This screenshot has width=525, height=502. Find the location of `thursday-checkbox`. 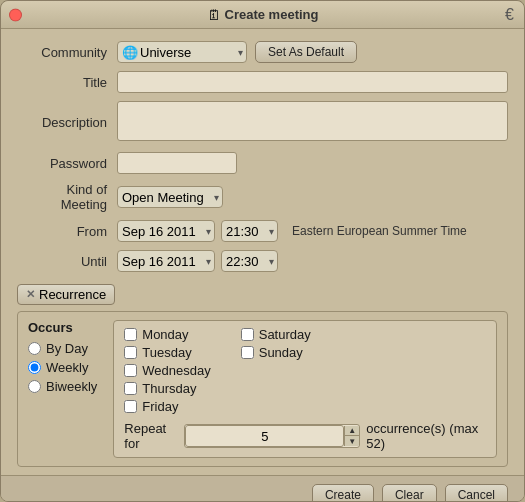

thursday-checkbox is located at coordinates (130, 388).